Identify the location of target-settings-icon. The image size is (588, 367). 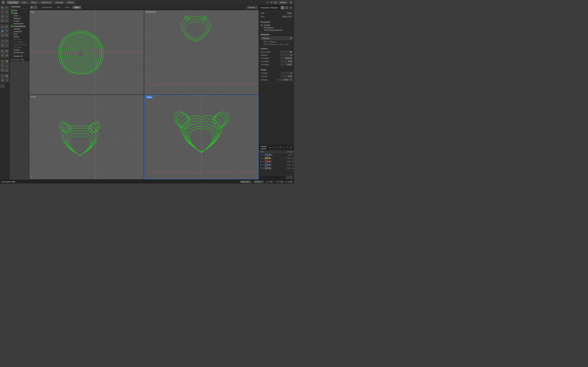
(291, 80).